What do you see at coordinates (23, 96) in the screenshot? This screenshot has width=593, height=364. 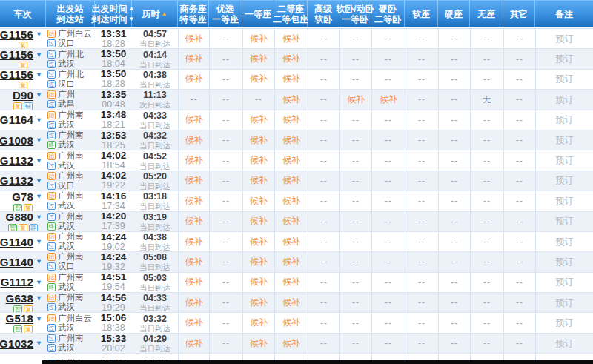 I see `train-number-link: D90` at bounding box center [23, 96].